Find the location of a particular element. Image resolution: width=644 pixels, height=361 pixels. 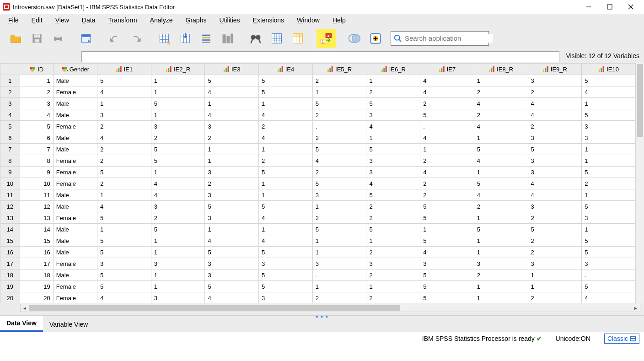

maximize-button is located at coordinates (610, 7).